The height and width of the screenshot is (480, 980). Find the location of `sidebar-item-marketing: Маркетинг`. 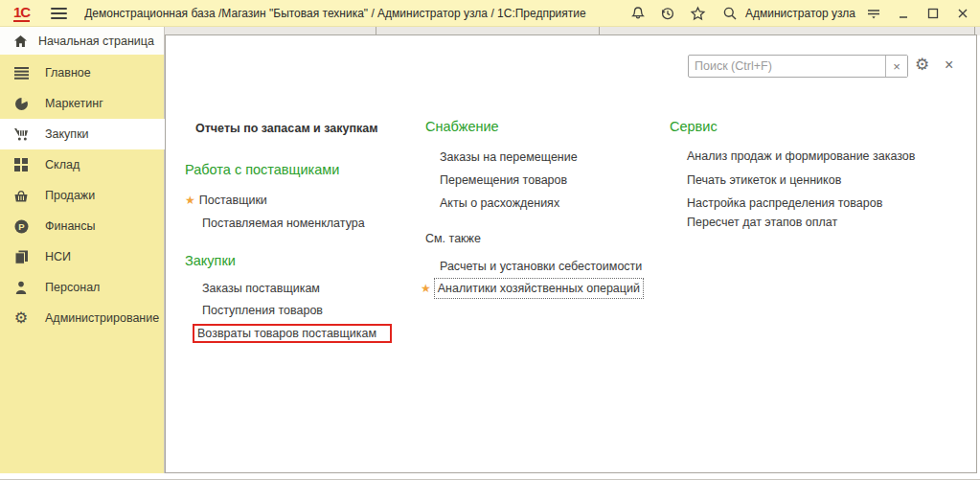

sidebar-item-marketing: Маркетинг is located at coordinates (82, 103).